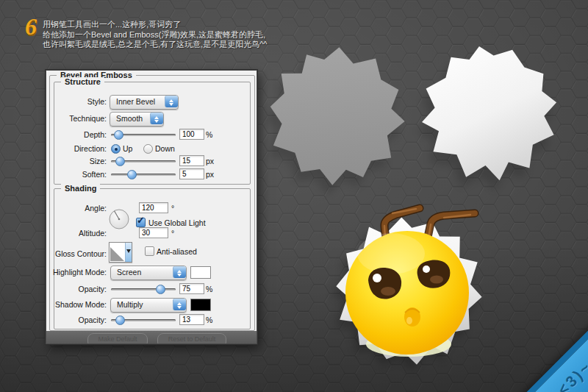 The height and width of the screenshot is (392, 588). What do you see at coordinates (151, 208) in the screenshot?
I see `angle-row: Angle: °` at bounding box center [151, 208].